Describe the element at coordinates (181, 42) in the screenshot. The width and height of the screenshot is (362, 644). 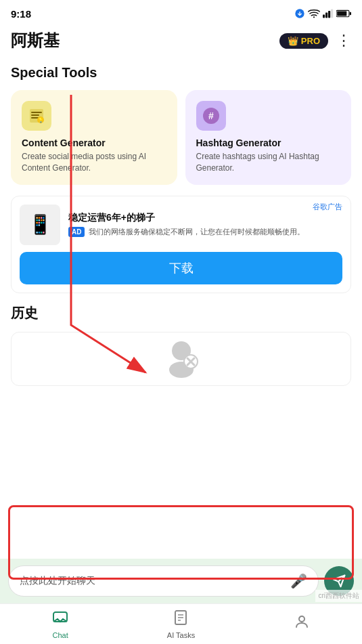
I see `header: 阿斯基 👑 PRO ⋮` at that location.